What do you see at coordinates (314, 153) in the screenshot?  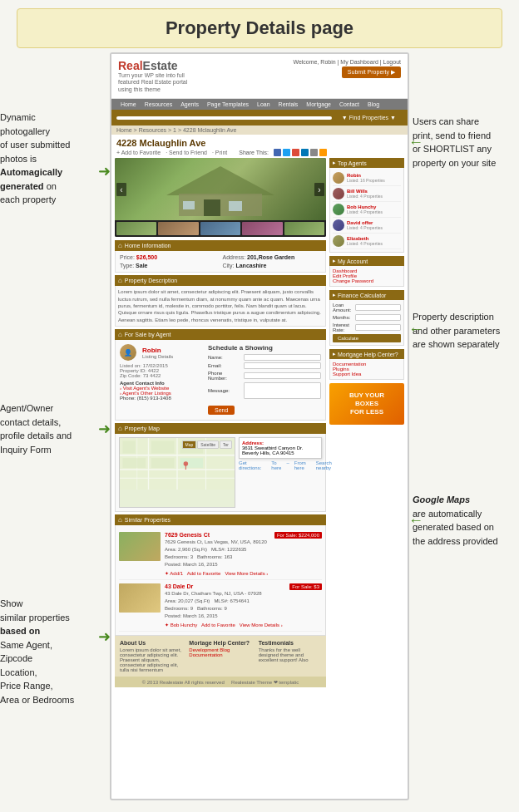 I see `email-icon` at bounding box center [314, 153].